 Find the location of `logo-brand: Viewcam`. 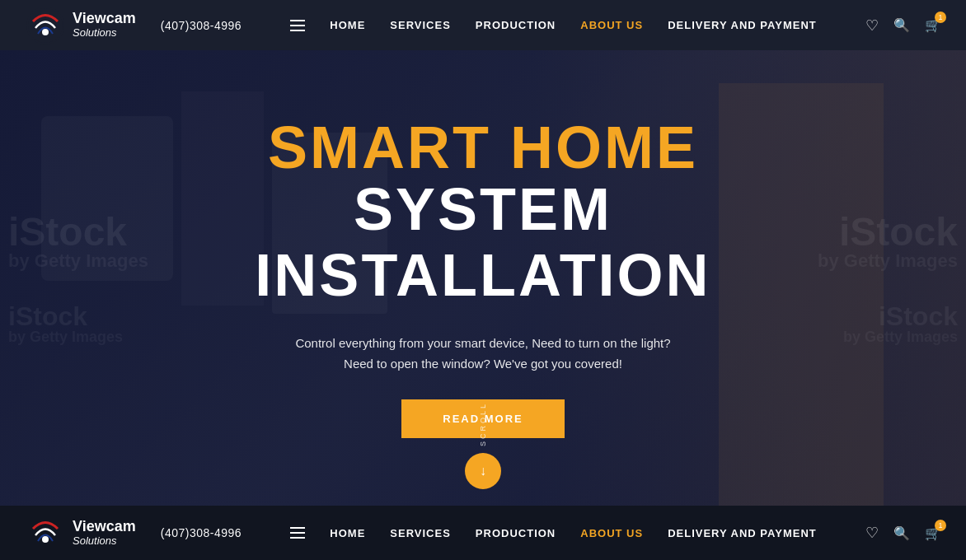

logo-brand: Viewcam is located at coordinates (104, 19).